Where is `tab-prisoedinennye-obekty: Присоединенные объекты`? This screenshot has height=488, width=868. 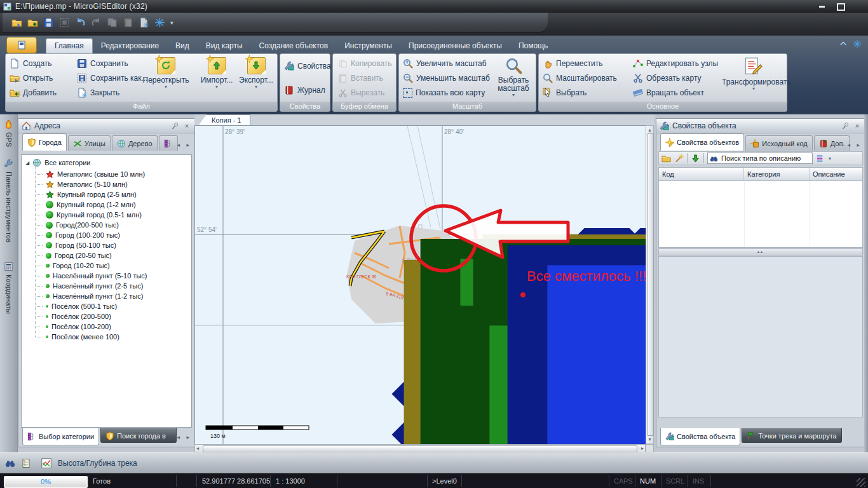 tab-prisoedinennye-obekty: Присоединенные объекты is located at coordinates (455, 46).